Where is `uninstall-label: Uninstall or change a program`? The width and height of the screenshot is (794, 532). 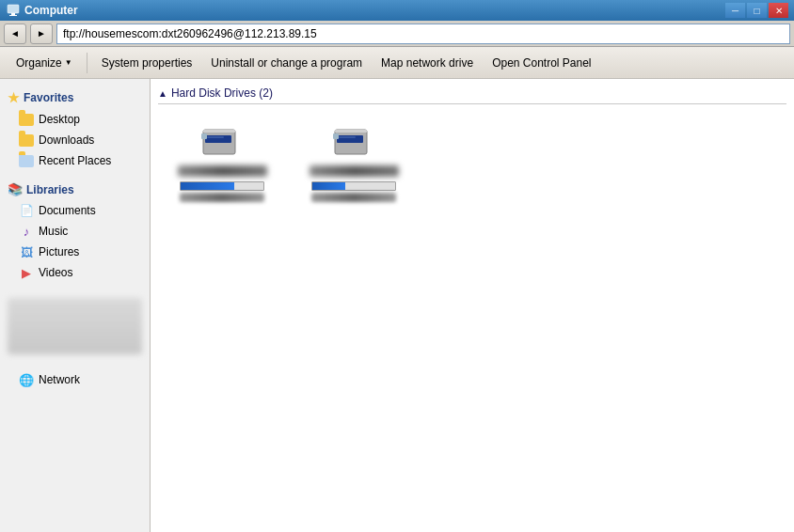
uninstall-label: Uninstall or change a program is located at coordinates (286, 63).